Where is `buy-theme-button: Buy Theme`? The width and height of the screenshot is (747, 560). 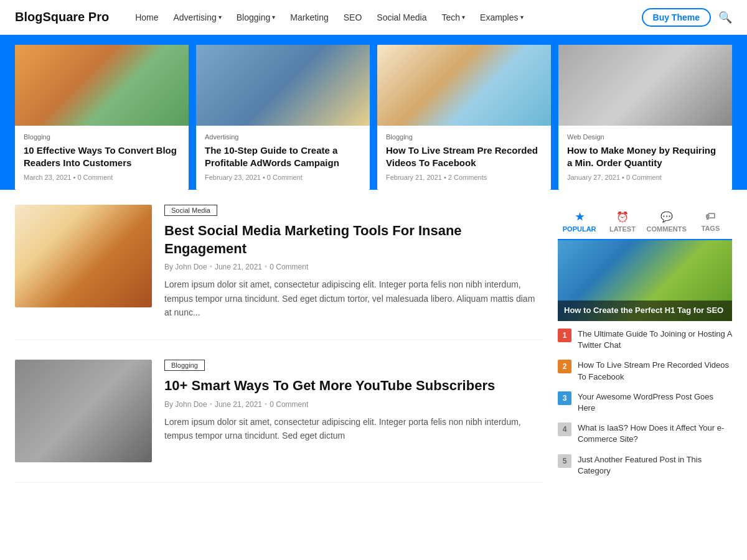 buy-theme-button: Buy Theme is located at coordinates (676, 17).